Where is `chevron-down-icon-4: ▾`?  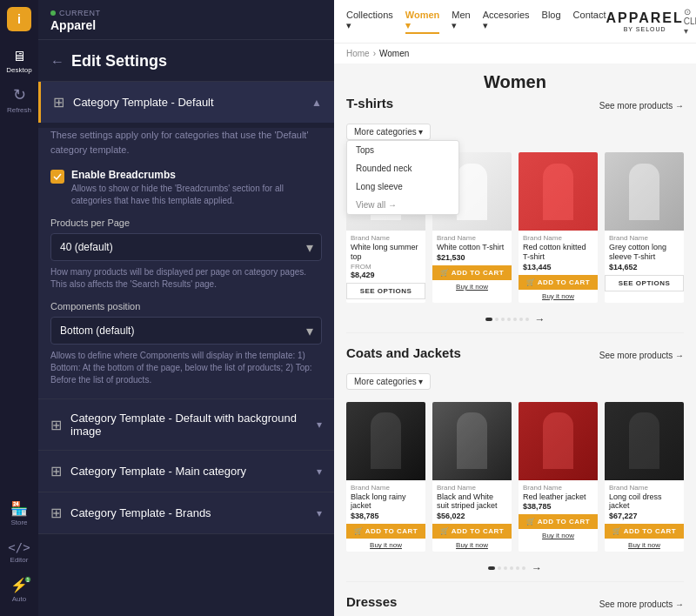 chevron-down-icon-4: ▾ is located at coordinates (319, 513).